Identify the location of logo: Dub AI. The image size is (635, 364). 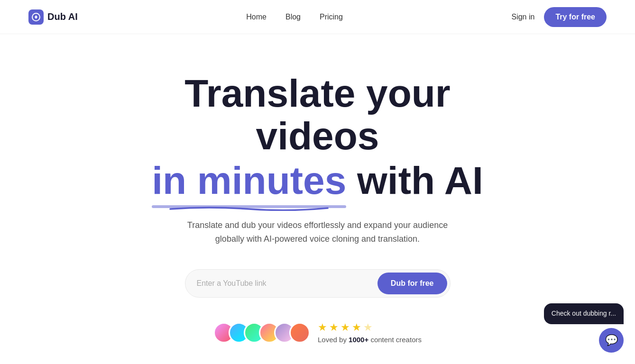
(53, 17).